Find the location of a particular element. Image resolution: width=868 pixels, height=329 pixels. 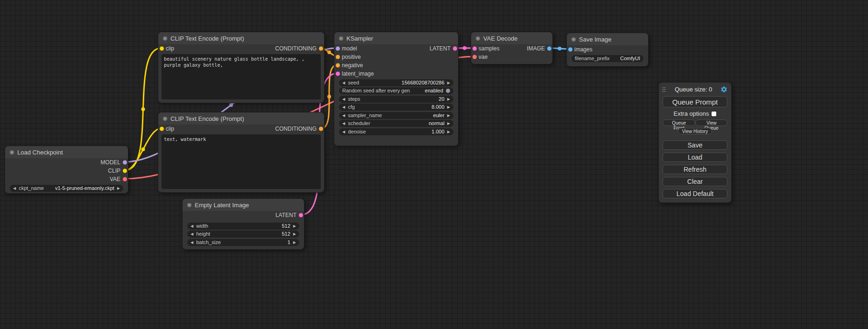

node-empty-latent-image: Empty Latent Image LATENT ◀ width 512 ▶ … is located at coordinates (243, 224).